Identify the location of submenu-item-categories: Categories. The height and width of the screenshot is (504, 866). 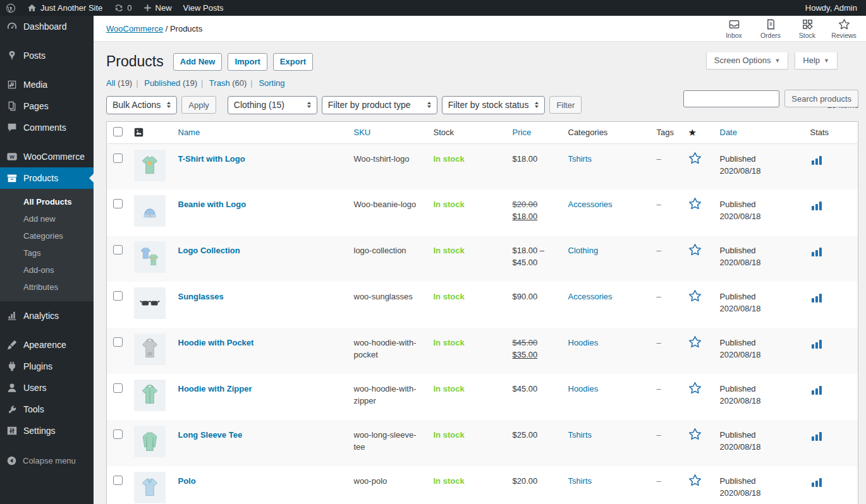
(47, 236).